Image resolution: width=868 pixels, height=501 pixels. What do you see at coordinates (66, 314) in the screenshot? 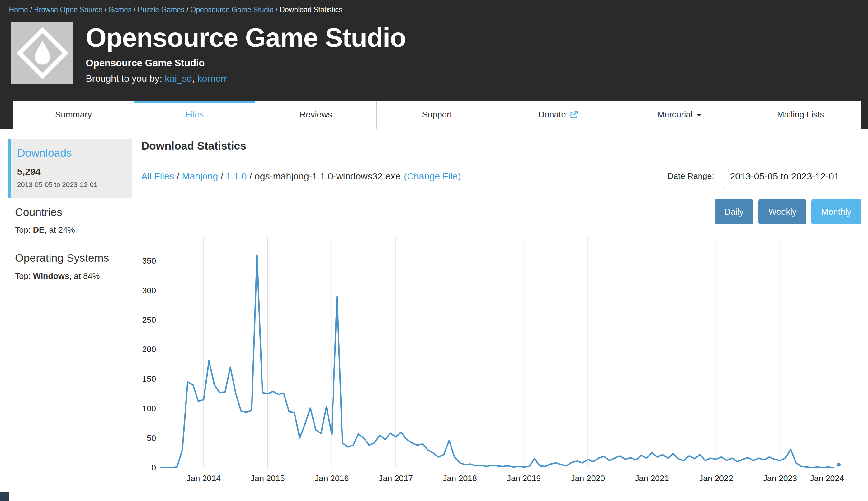
I see `stats-sidebar: Downloads 5,294 2013-05-05 to 2023-12-01…` at bounding box center [66, 314].